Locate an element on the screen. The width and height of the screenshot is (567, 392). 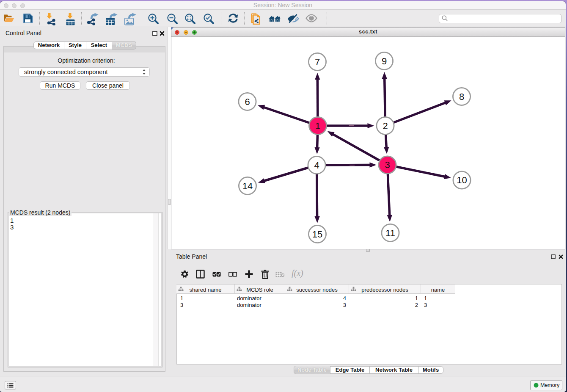
svg-text: 7 is located at coordinates (317, 62).